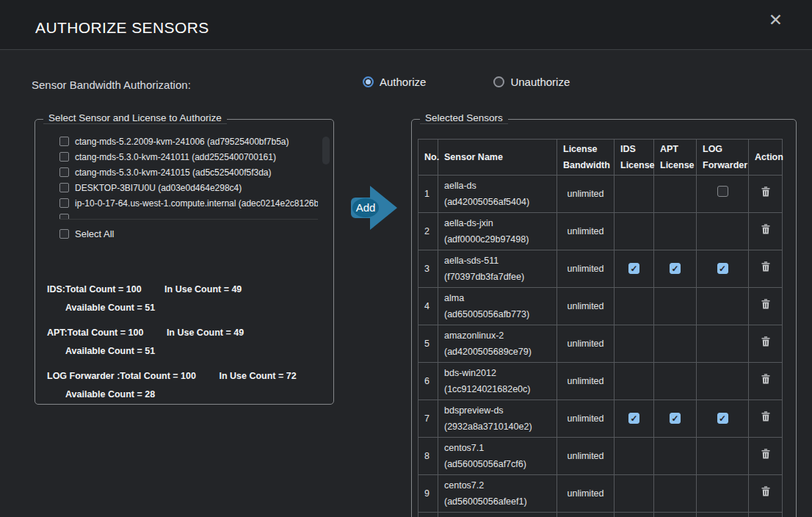 Image resolution: width=812 pixels, height=517 pixels. What do you see at coordinates (172, 351) in the screenshot?
I see `apt-available-count: Available Count = 51` at bounding box center [172, 351].